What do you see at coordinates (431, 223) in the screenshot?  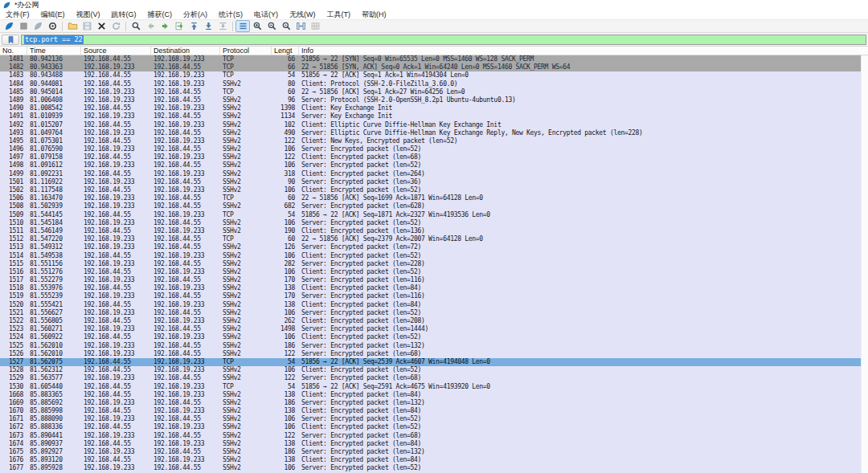 I see `packet-row: 151081.545184192.168.19.233192.168.44.55…` at bounding box center [431, 223].